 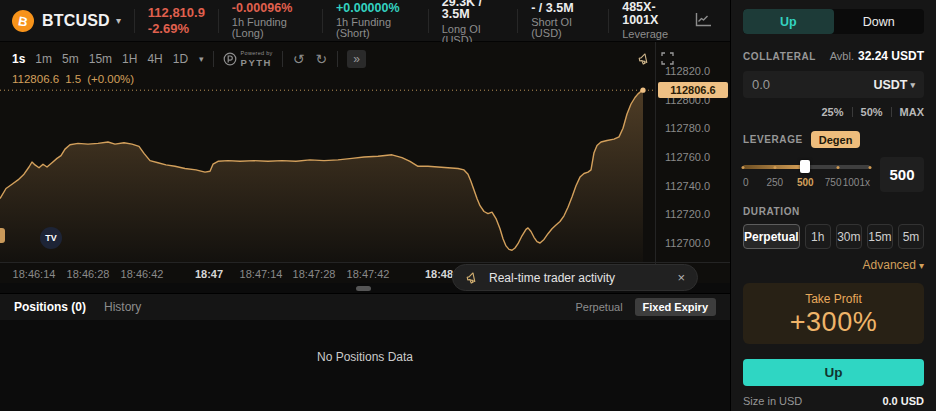 I want to click on y-axis-tick: 112780.0, so click(x=688, y=128).